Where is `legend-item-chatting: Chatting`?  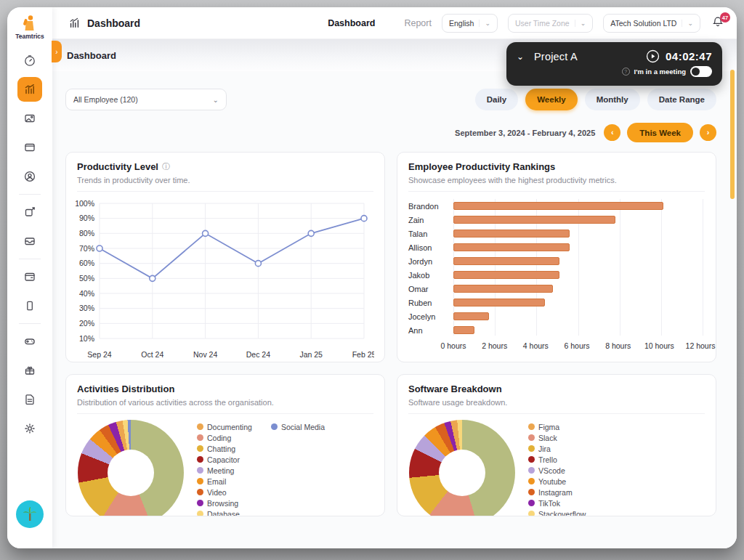 legend-item-chatting: Chatting is located at coordinates (225, 449).